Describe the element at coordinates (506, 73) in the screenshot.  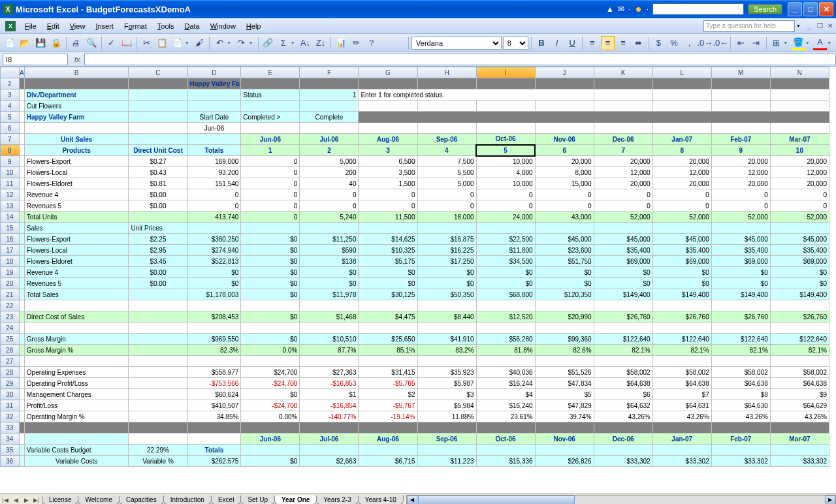
I see `col-header-I: I` at that location.